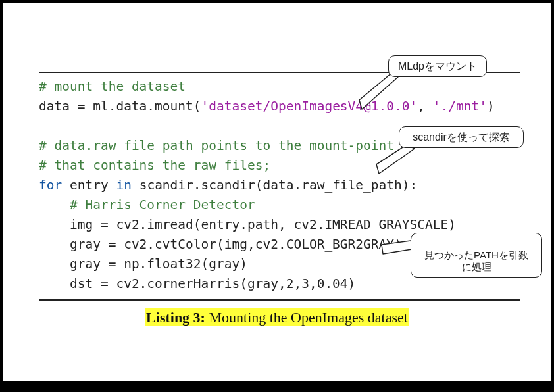 The image size is (554, 392). Describe the element at coordinates (438, 66) in the screenshot. I see `callout-text: MLdpをマウント` at that location.